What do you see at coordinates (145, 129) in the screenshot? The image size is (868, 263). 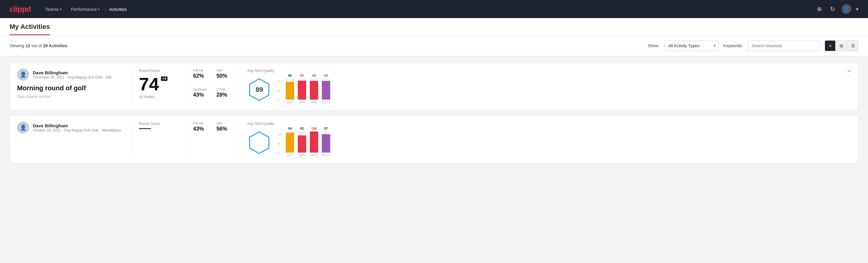 I see `round-score-partial` at bounding box center [145, 129].